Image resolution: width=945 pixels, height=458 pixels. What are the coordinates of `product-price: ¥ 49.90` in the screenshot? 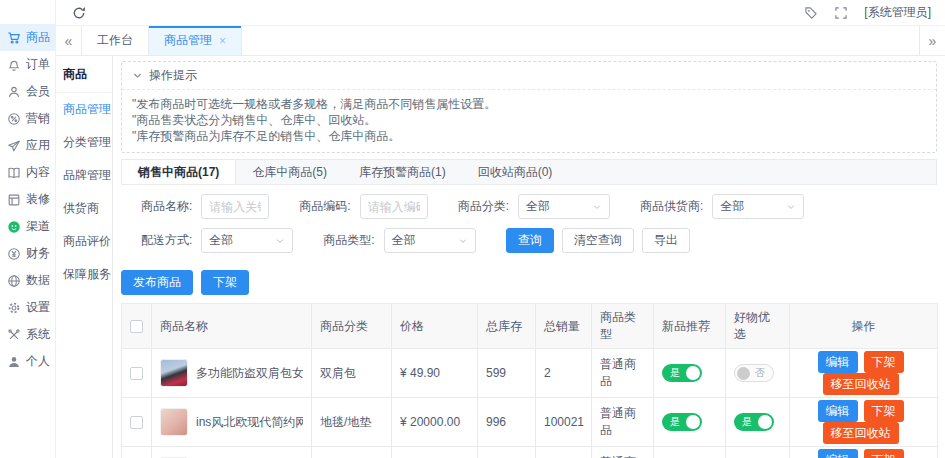 It's located at (435, 374).